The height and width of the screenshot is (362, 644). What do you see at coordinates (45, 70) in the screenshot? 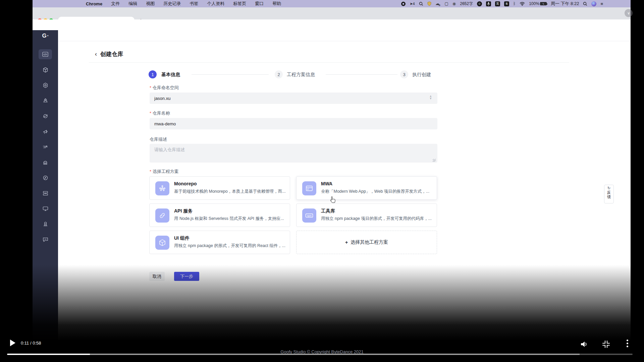
I see `sidebar-item-artifacts` at bounding box center [45, 70].